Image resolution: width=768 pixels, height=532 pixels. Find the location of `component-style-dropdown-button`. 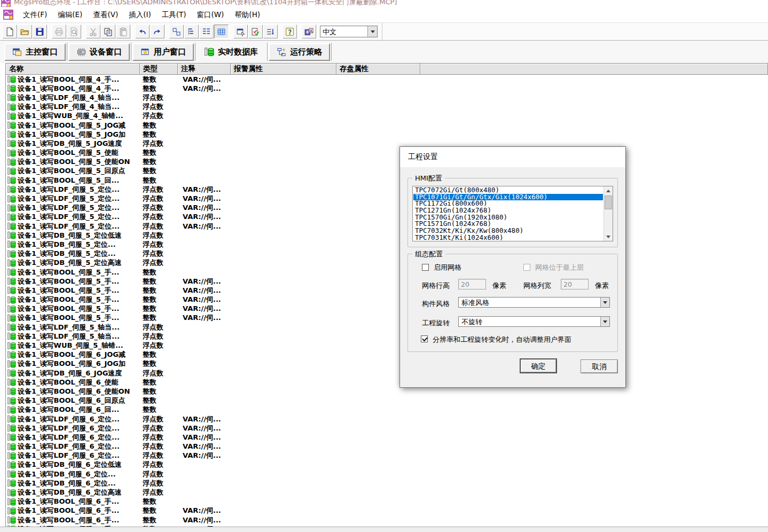

component-style-dropdown-button is located at coordinates (605, 302).